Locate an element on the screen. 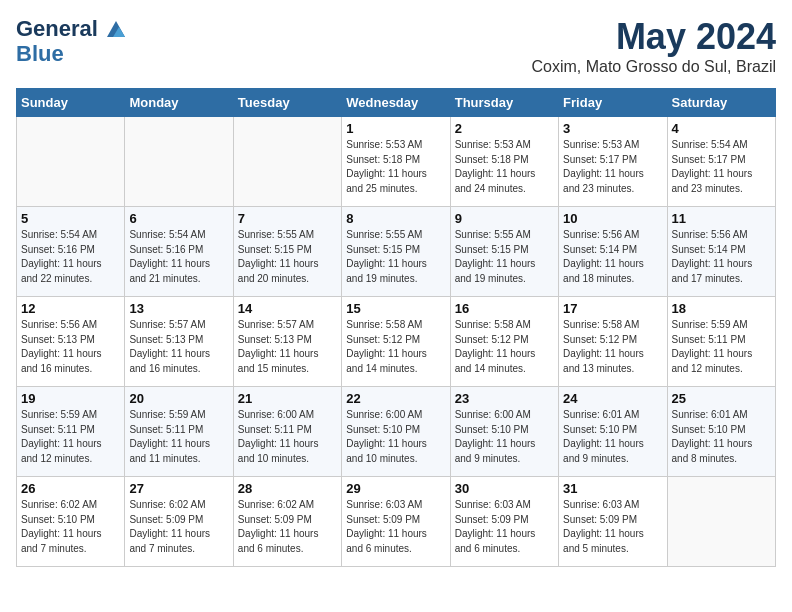 This screenshot has width=792, height=612. day-info: Sunrise: 6:00 AMSunset: 5:11 PMDaylight:… is located at coordinates (288, 437).